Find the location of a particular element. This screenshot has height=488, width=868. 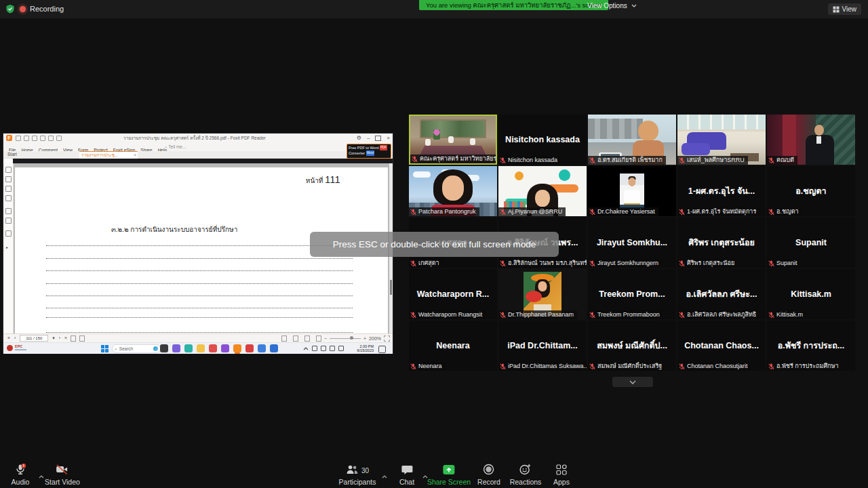

participant-name-label: อ.เลิศวัลลภ ศรีษะพลภูสิทธิ is located at coordinates (719, 314).